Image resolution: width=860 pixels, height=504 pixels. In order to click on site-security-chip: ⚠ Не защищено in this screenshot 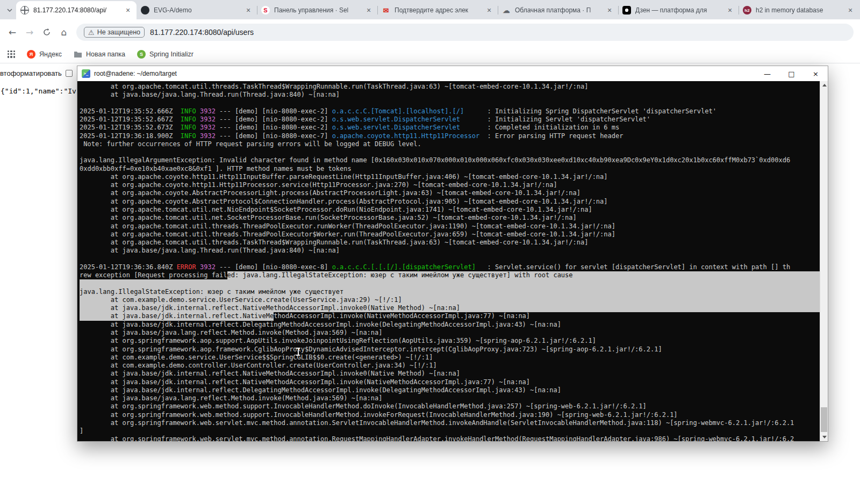, I will do `click(114, 32)`.